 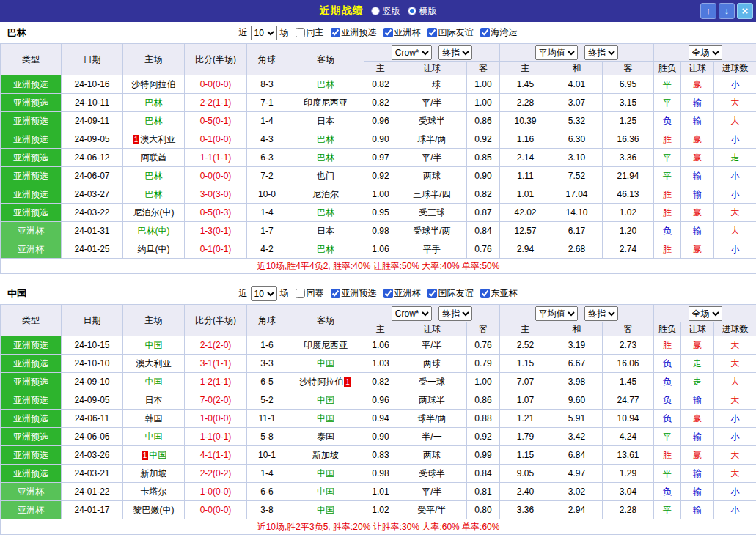 What do you see at coordinates (267, 456) in the screenshot?
I see `corner-score: 10-1` at bounding box center [267, 456].